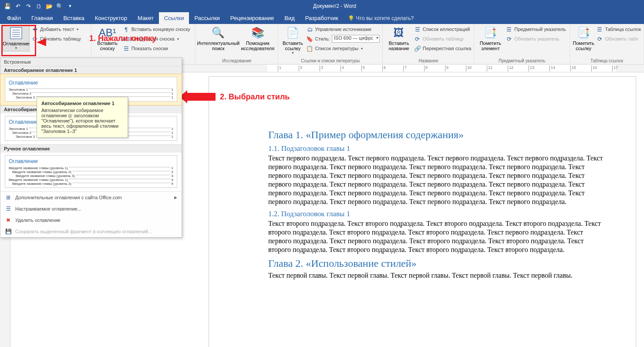 The height and width of the screenshot is (347, 644). I want to click on index-icon: ☰, so click(509, 29).